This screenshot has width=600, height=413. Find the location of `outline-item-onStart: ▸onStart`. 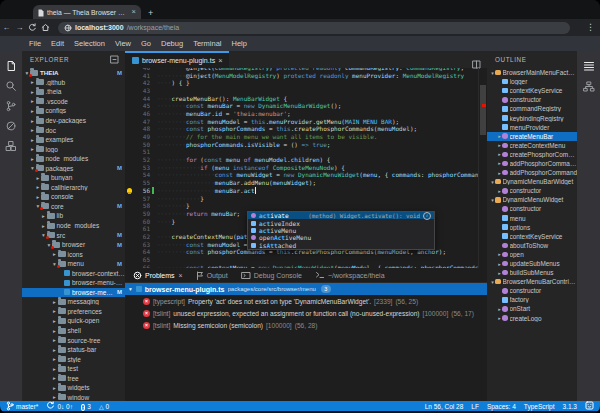

outline-item-onStart: ▸onStart is located at coordinates (532, 308).